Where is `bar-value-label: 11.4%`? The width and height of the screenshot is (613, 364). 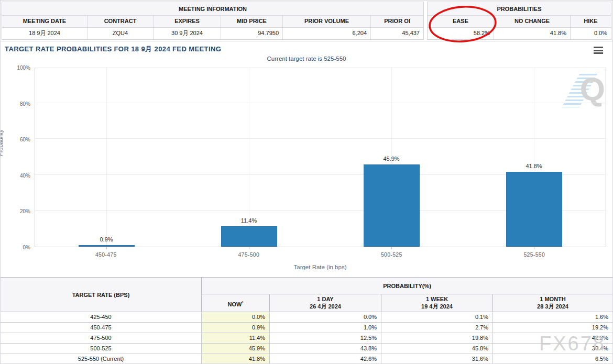 bar-value-label: 11.4% is located at coordinates (249, 220).